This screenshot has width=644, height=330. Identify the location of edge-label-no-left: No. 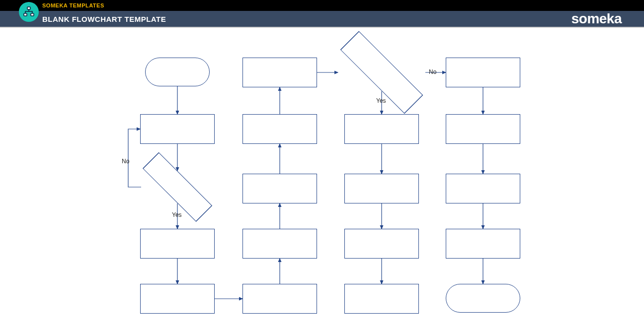
(125, 161).